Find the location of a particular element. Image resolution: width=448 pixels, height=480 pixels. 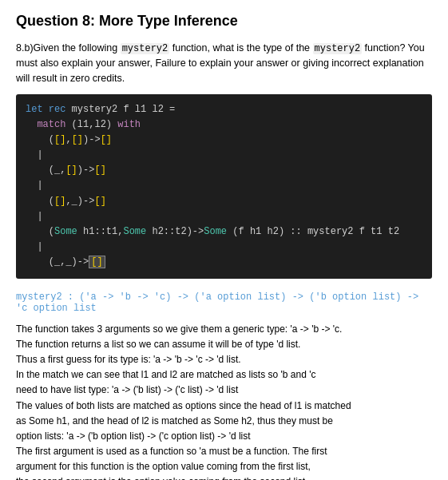

code-line-4: | is located at coordinates (224, 155).